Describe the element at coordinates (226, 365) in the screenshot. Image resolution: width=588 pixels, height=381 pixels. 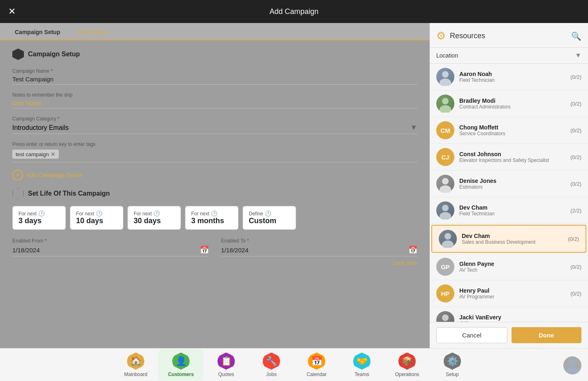
I see `nav-item-quotes: 📋 Quotes` at that location.